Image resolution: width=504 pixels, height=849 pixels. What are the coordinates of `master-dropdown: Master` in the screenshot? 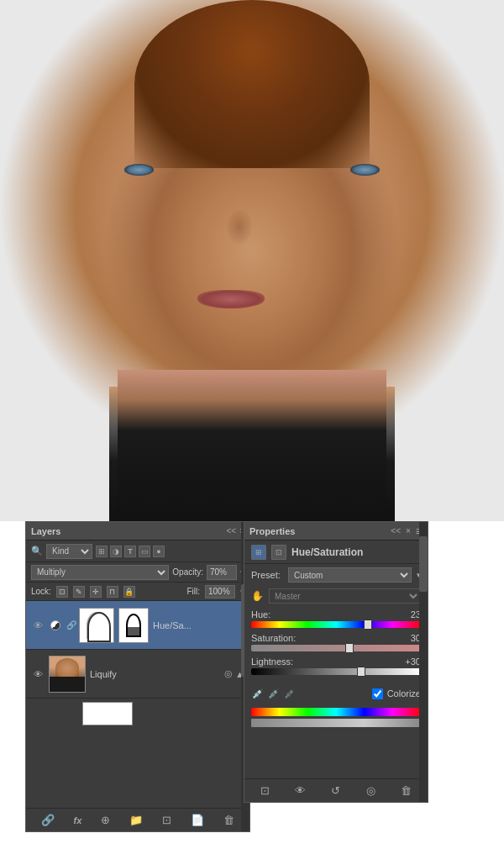 It's located at (344, 596).